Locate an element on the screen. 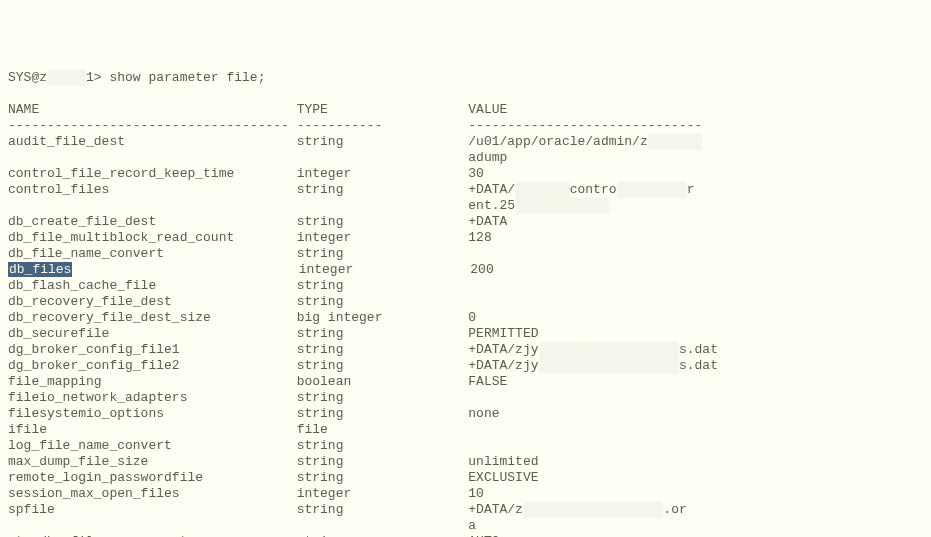 This screenshot has width=931, height=537. param-row: control_file_record_keep_time integer 30 is located at coordinates (466, 174).